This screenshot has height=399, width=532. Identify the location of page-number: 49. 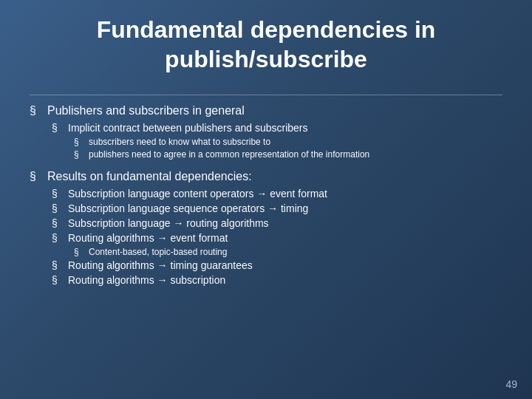
(511, 384).